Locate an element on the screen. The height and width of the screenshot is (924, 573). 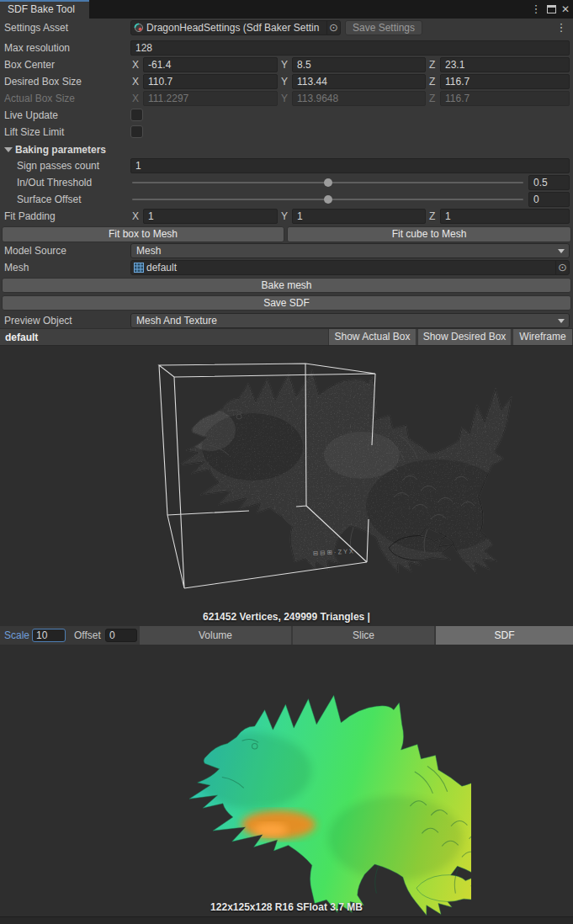
tab-sdf-bake-tool: SDF Bake Tool is located at coordinates (45, 9).